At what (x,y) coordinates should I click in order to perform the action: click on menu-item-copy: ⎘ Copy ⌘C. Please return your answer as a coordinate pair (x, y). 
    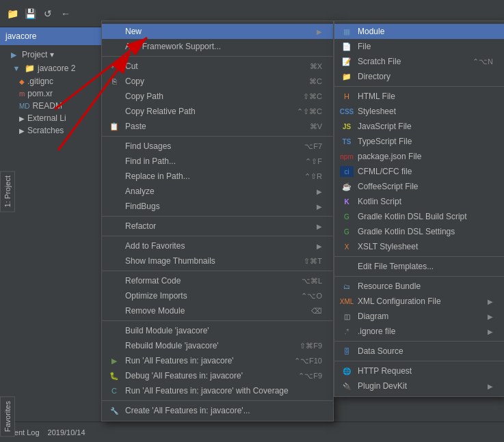
    Looking at the image, I should click on (217, 81).